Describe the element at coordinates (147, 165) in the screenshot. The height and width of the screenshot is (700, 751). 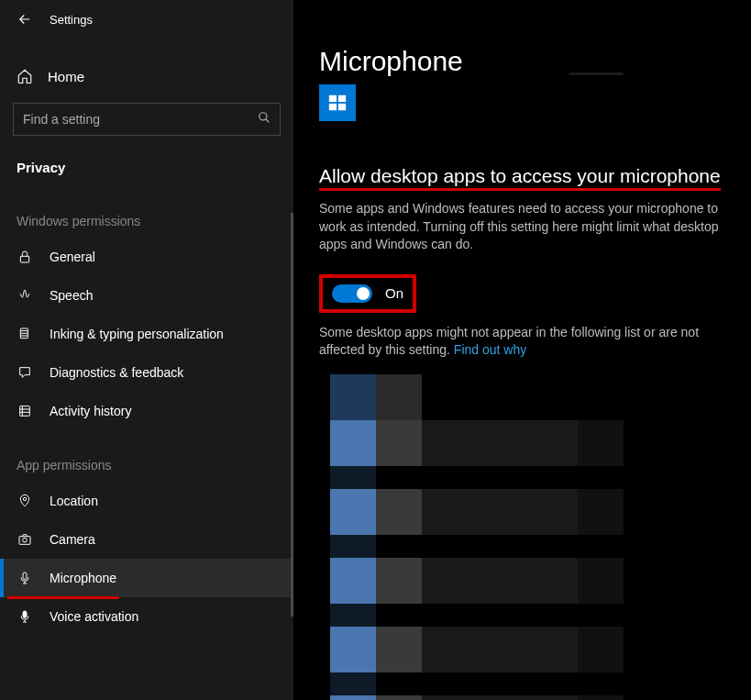
I see `privacy-category-label: Privacy` at that location.